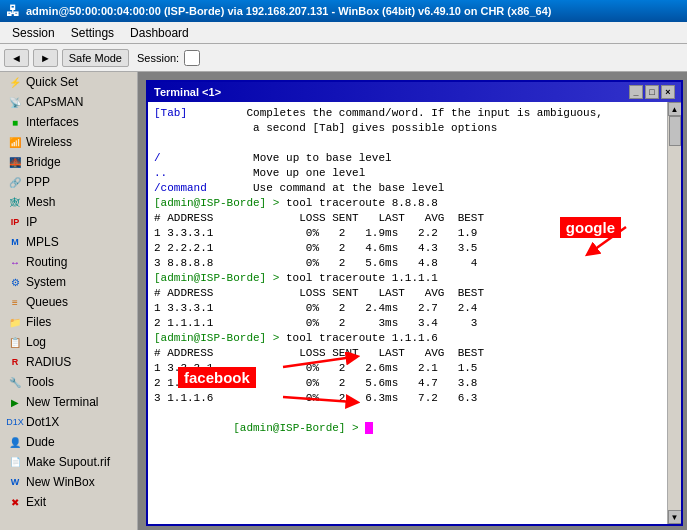 The width and height of the screenshot is (687, 530). Describe the element at coordinates (674, 313) in the screenshot. I see `scroll-track` at that location.